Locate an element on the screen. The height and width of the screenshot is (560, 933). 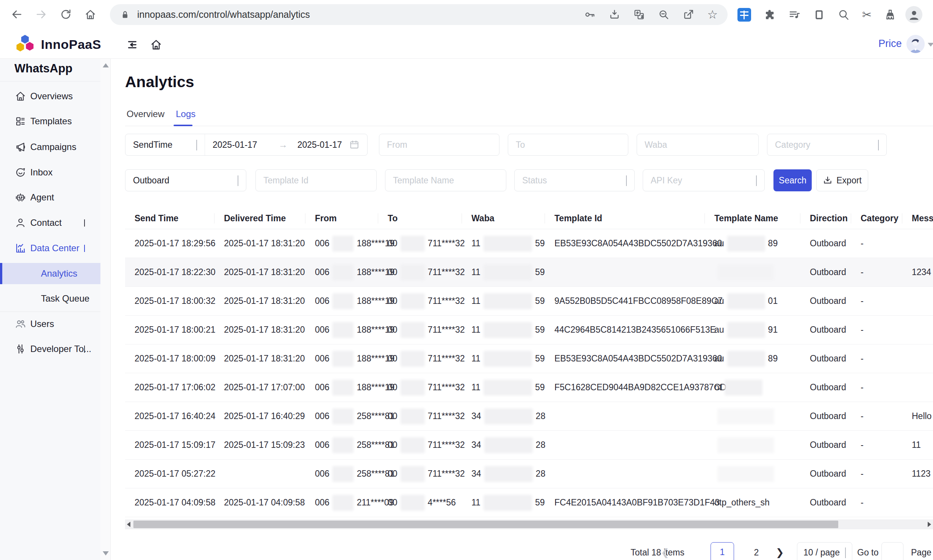
to-input: To is located at coordinates (568, 145).